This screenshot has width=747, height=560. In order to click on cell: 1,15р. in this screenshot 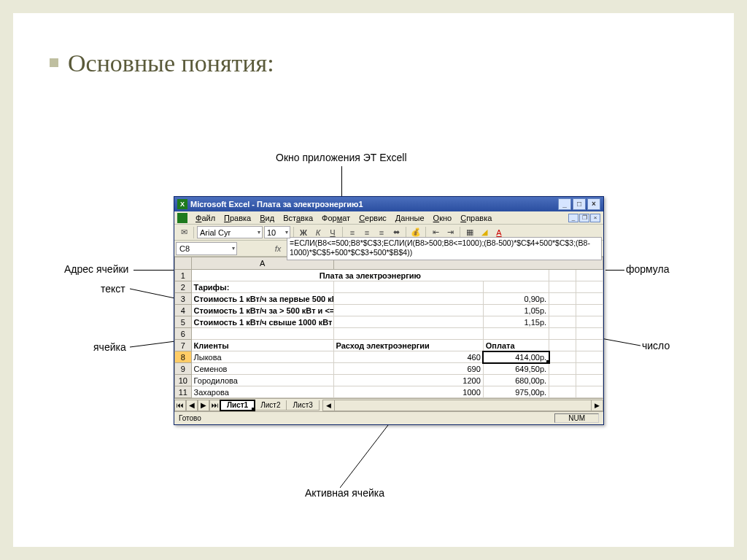, I will do `click(516, 322)`.